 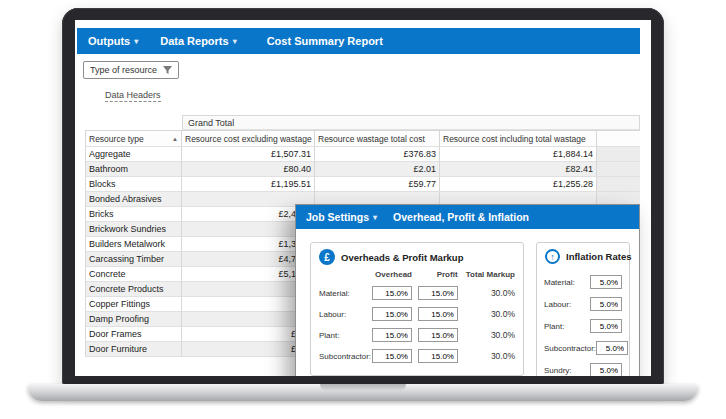 What do you see at coordinates (134, 320) in the screenshot?
I see `resource-type-cell: Damp Proofing` at bounding box center [134, 320].